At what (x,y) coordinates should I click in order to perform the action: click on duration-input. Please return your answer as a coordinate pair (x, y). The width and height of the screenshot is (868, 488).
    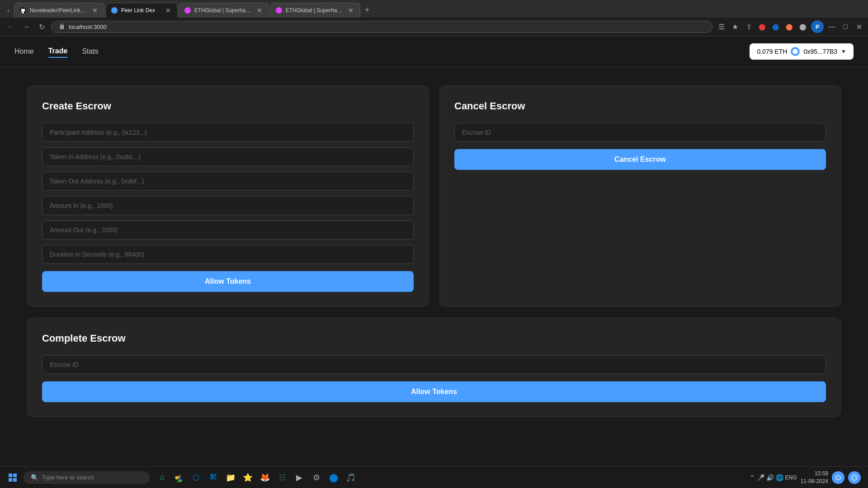
    Looking at the image, I should click on (228, 254).